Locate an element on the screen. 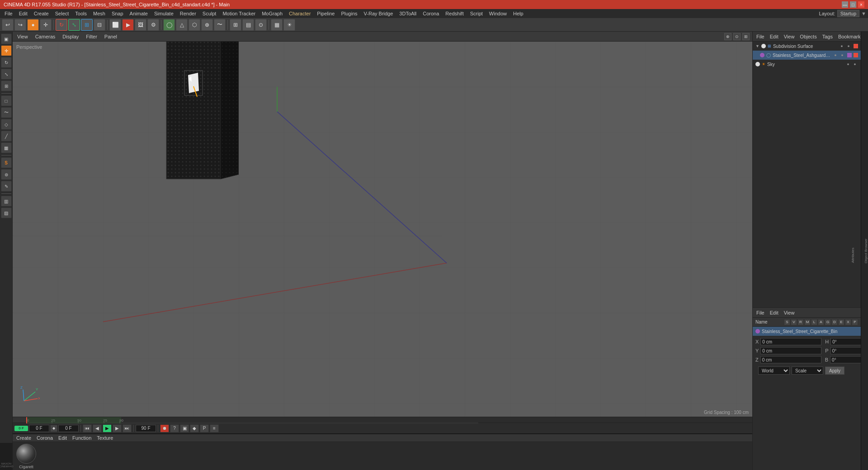 Image resolution: width=868 pixels, height=470 pixels. move-tool-button: ✛ is located at coordinates (46, 25).